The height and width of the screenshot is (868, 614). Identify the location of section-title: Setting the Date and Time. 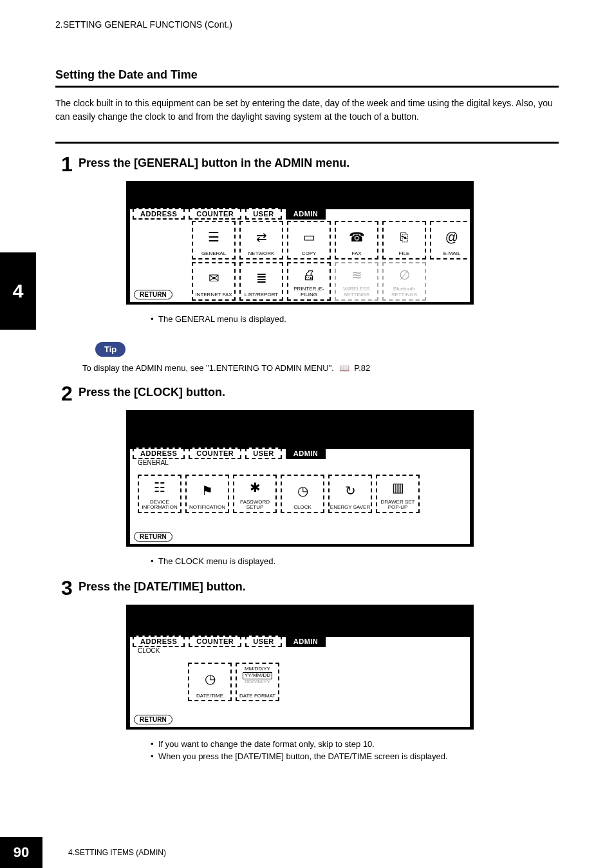
(307, 78).